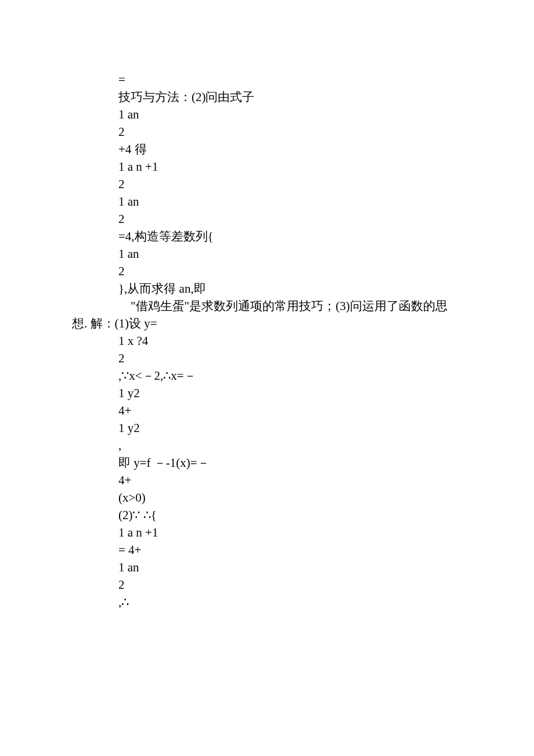 The image size is (534, 756). Describe the element at coordinates (291, 498) in the screenshot. I see `text-line: (x>0)` at that location.